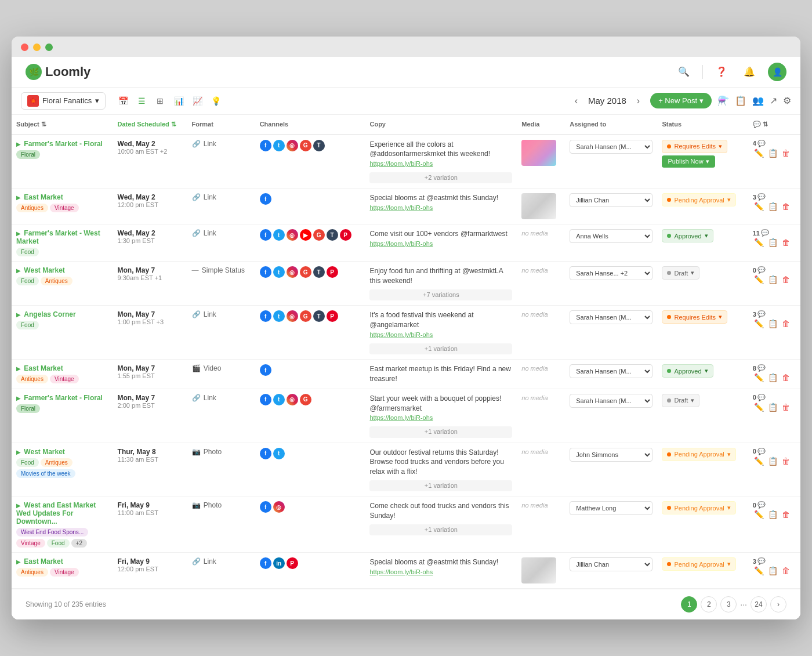 Image resolution: width=812 pixels, height=656 pixels. I want to click on assignee-select: Anna Wells, so click(611, 236).